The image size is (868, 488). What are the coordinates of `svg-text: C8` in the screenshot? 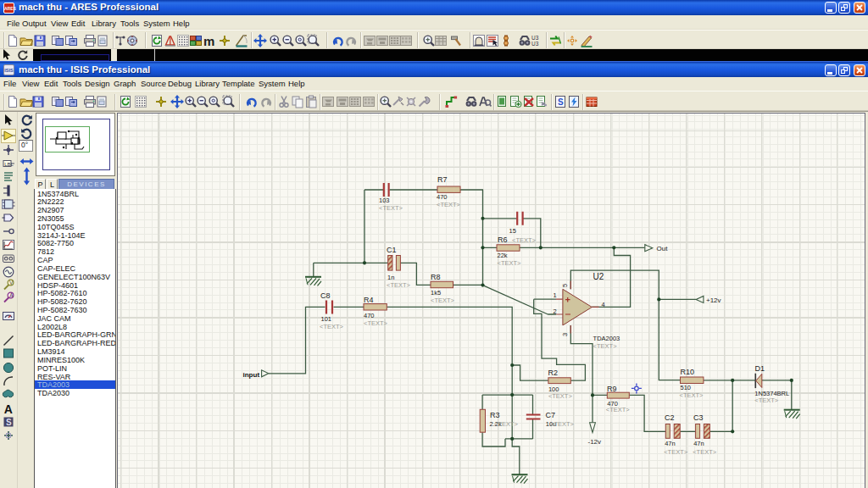 It's located at (326, 296).